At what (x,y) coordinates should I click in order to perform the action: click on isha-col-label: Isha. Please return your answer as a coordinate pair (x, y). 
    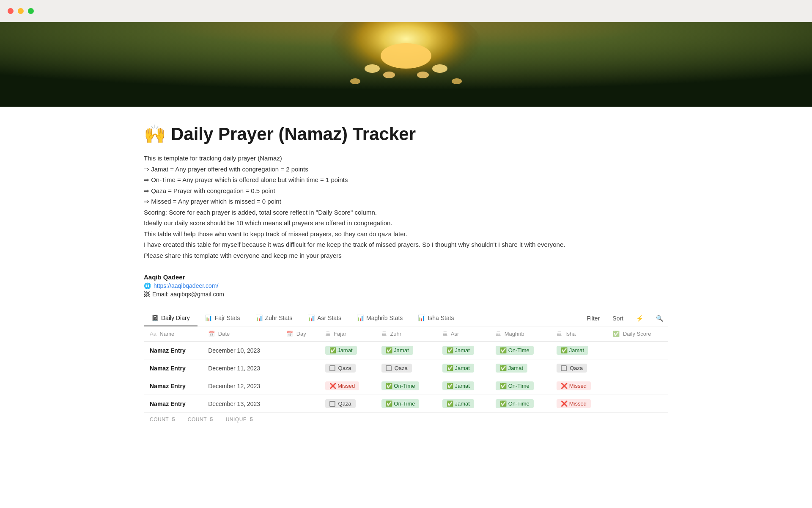
    Looking at the image, I should click on (571, 334).